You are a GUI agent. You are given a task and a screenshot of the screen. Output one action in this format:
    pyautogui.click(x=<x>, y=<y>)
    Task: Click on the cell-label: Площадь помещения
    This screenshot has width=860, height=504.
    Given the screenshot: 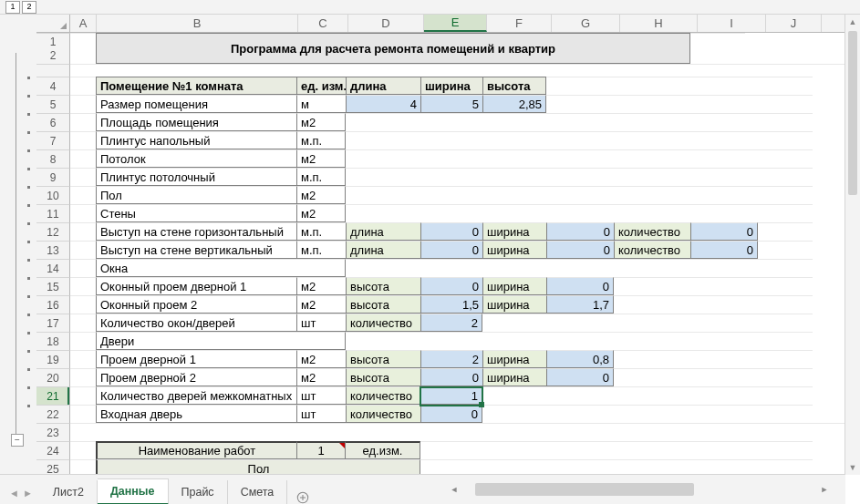 What is the action you would take?
    pyautogui.click(x=196, y=122)
    